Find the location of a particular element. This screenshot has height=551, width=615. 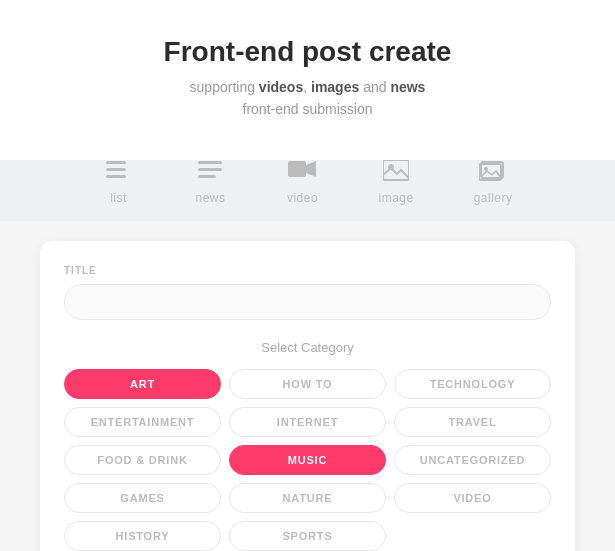

cat-btn-sports: SPORTS is located at coordinates (308, 536).